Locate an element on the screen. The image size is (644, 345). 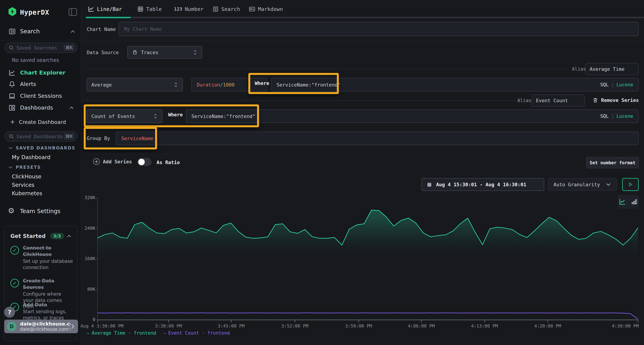
get-started-header: Get Started 3/3 is located at coordinates (41, 236).